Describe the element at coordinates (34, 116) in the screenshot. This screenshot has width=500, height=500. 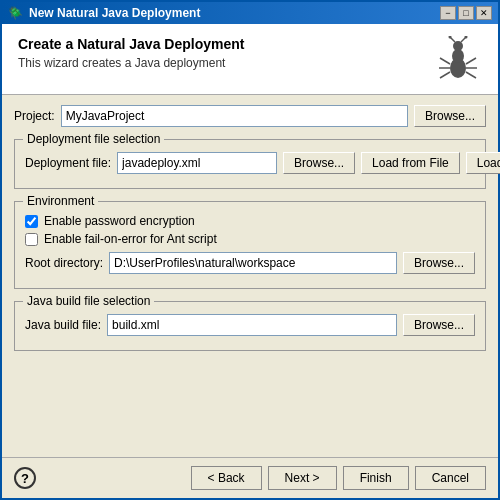
I see `project-label: Project:` at that location.